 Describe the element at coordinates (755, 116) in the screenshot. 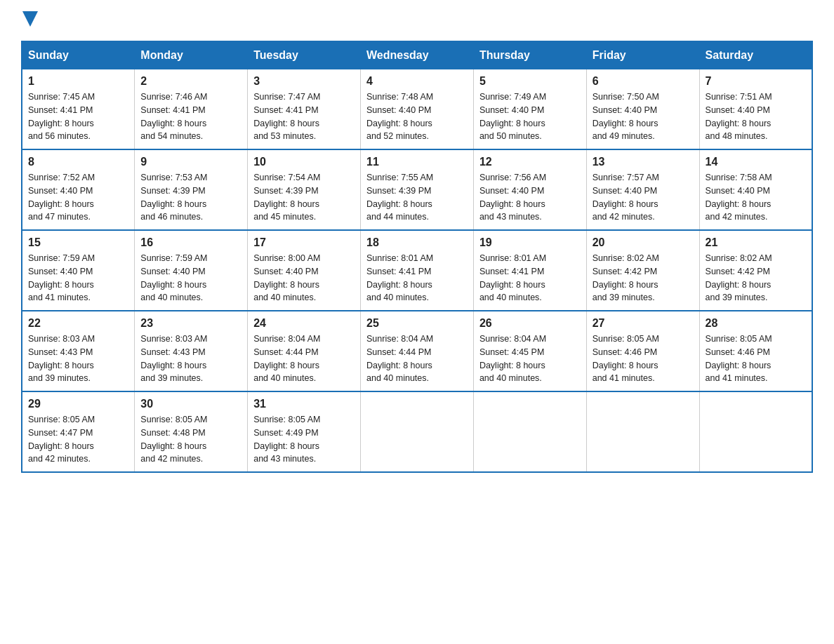

I see `day-info: Sunrise: 7:51 AMSunset: 4:40 PMDaylight:…` at that location.